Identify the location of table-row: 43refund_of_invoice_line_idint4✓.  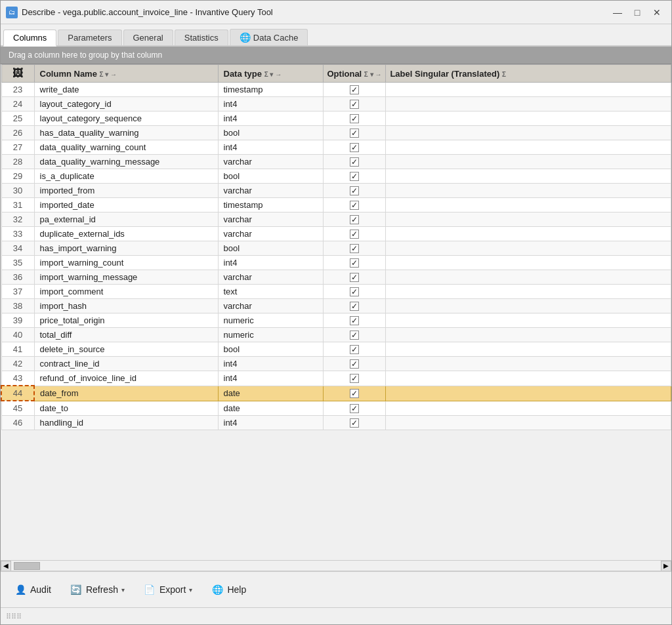
(336, 379).